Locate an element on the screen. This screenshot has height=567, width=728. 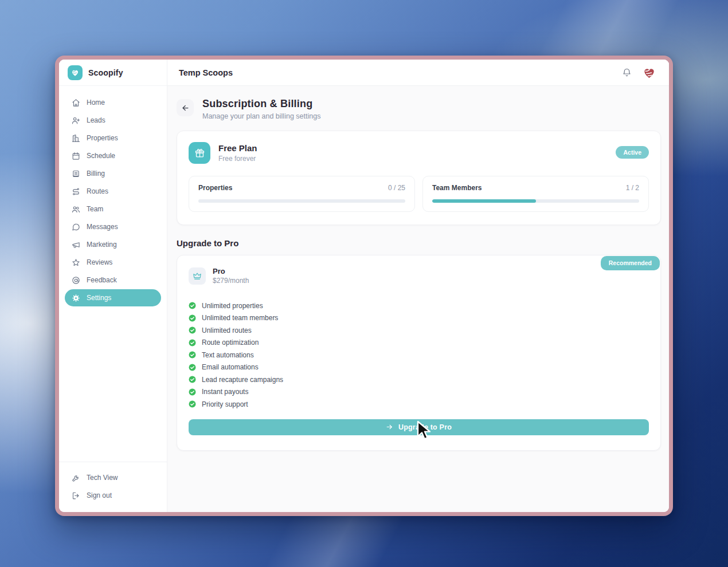
status-badge: Active is located at coordinates (632, 152).